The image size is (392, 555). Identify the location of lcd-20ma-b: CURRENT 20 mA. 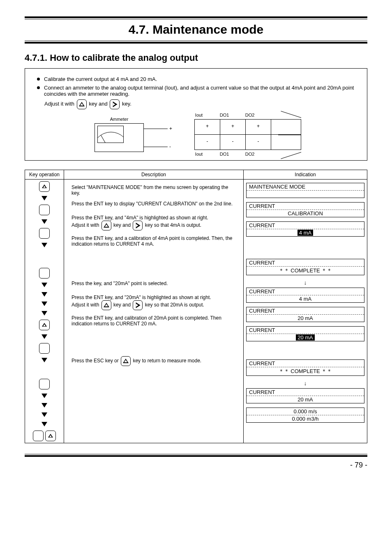
(305, 396).